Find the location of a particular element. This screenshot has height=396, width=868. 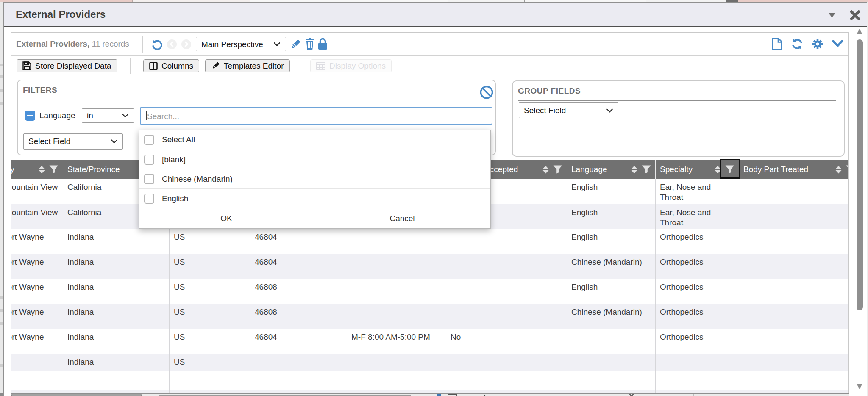

specialty-filter-focus-outline is located at coordinates (730, 169).